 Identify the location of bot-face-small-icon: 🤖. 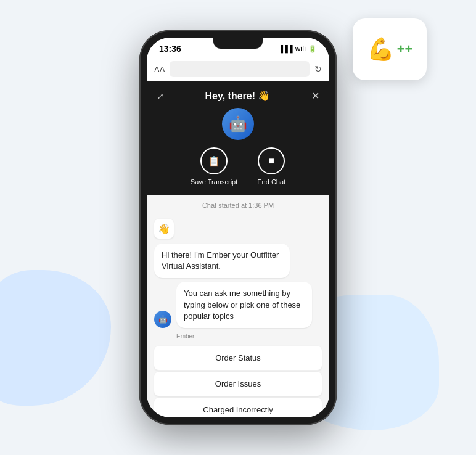
(163, 319).